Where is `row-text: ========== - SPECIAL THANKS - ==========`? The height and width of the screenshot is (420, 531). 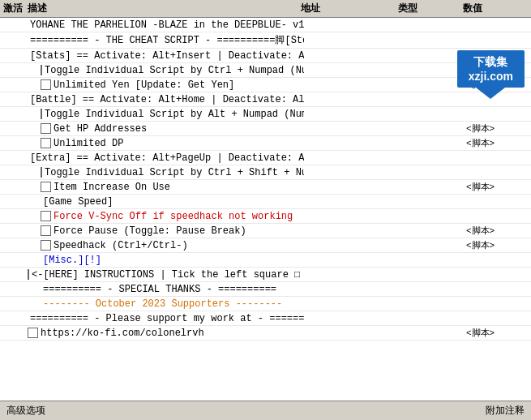 row-text: ========== - SPECIAL THANKS - ========== is located at coordinates (160, 289).